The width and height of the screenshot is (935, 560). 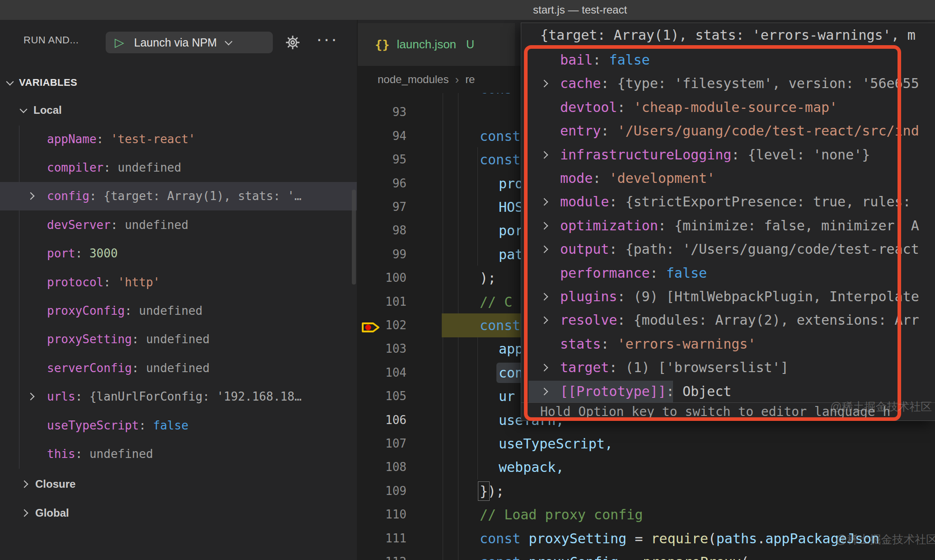 I want to click on token: ., so click(x=761, y=538).